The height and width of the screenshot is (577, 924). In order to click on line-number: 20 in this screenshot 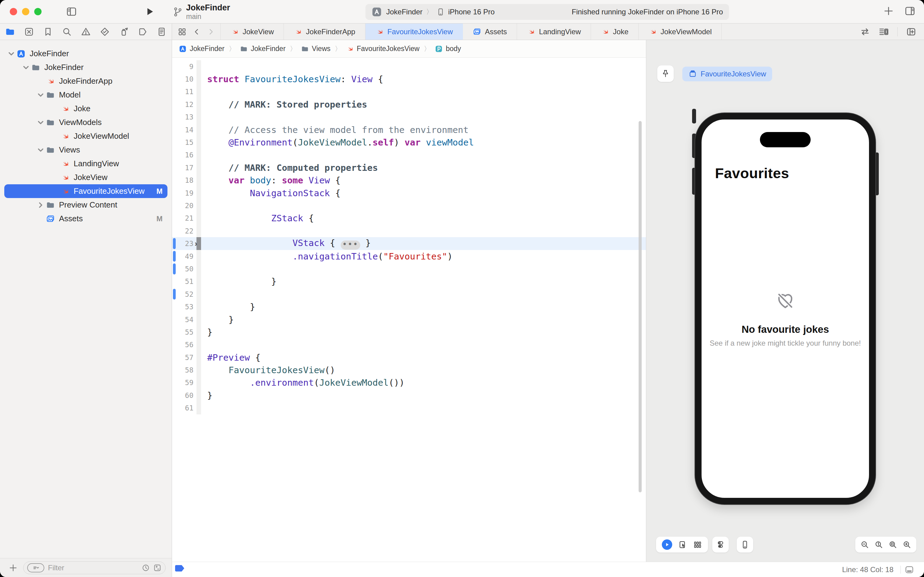, I will do `click(186, 206)`.